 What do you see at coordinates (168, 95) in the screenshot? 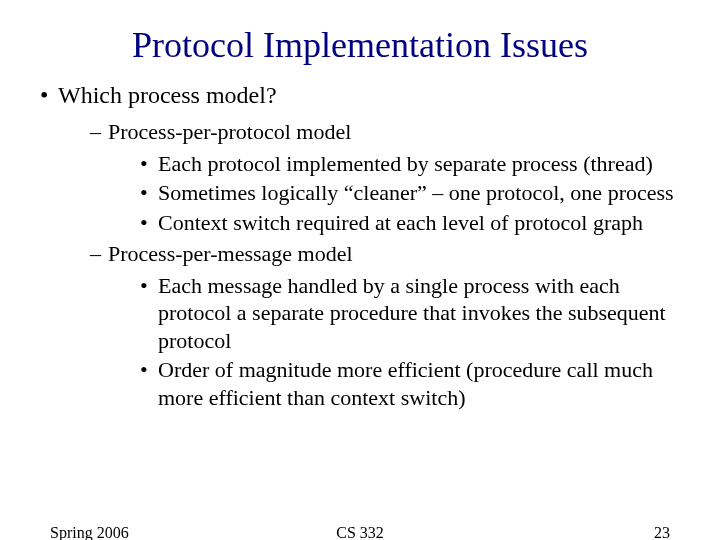
I see `bullet-text: Which process model?` at bounding box center [168, 95].